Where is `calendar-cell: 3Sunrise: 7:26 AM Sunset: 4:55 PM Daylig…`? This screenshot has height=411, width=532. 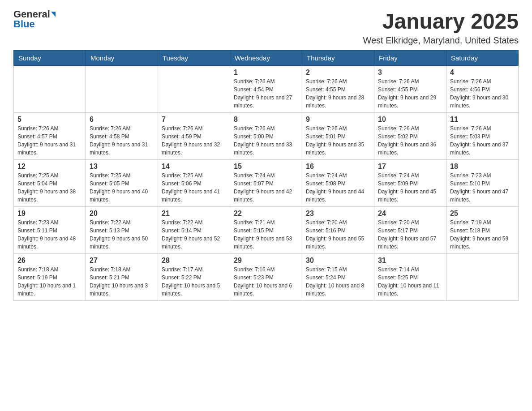
calendar-cell: 3Sunrise: 7:26 AM Sunset: 4:55 PM Daylig… is located at coordinates (410, 90).